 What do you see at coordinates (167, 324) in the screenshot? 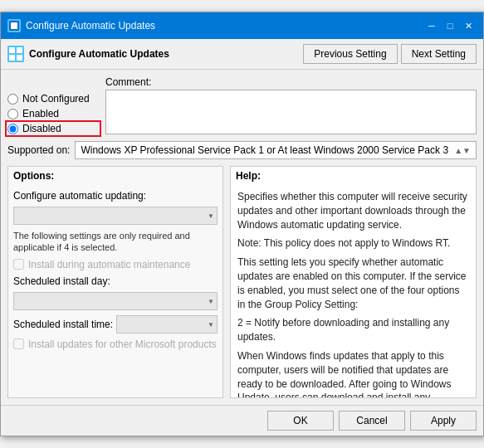
I see `scheduled-time-select` at bounding box center [167, 324].